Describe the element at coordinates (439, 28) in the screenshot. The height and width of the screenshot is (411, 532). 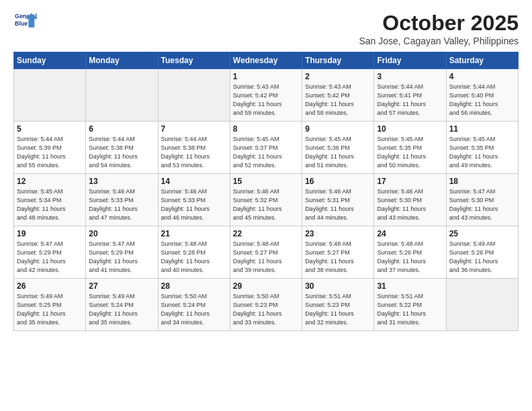
I see `title-area: October 2025 San Jose, Cagayan Valley, P…` at that location.